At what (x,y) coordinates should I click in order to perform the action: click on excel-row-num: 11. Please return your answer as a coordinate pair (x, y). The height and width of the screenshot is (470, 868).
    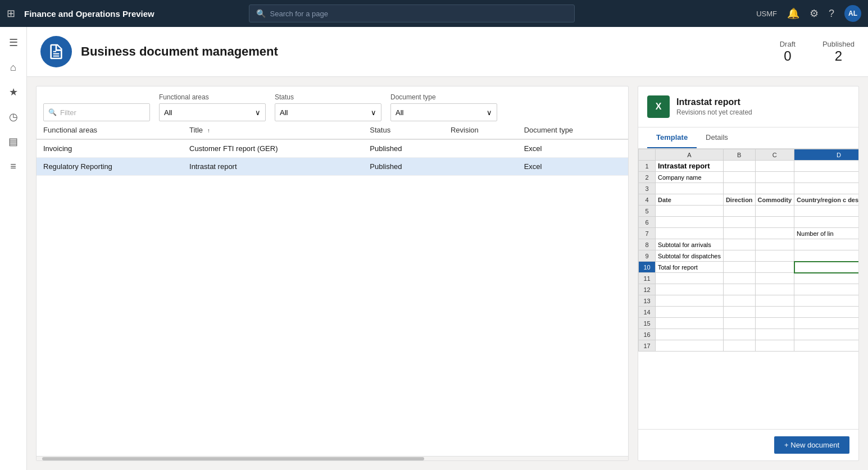
    Looking at the image, I should click on (647, 279).